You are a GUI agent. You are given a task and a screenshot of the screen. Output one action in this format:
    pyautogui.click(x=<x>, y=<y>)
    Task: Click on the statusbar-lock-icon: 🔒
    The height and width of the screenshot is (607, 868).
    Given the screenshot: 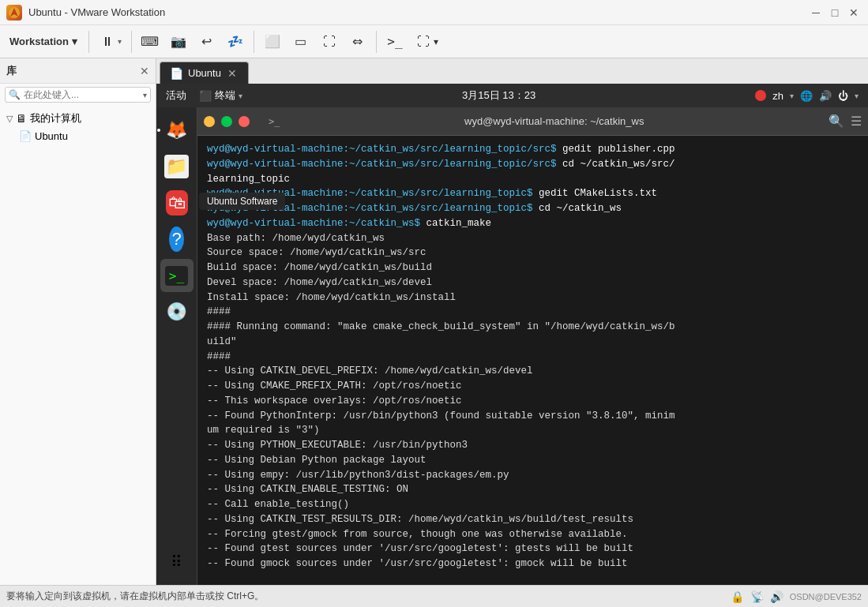 What is the action you would take?
    pyautogui.click(x=738, y=597)
    